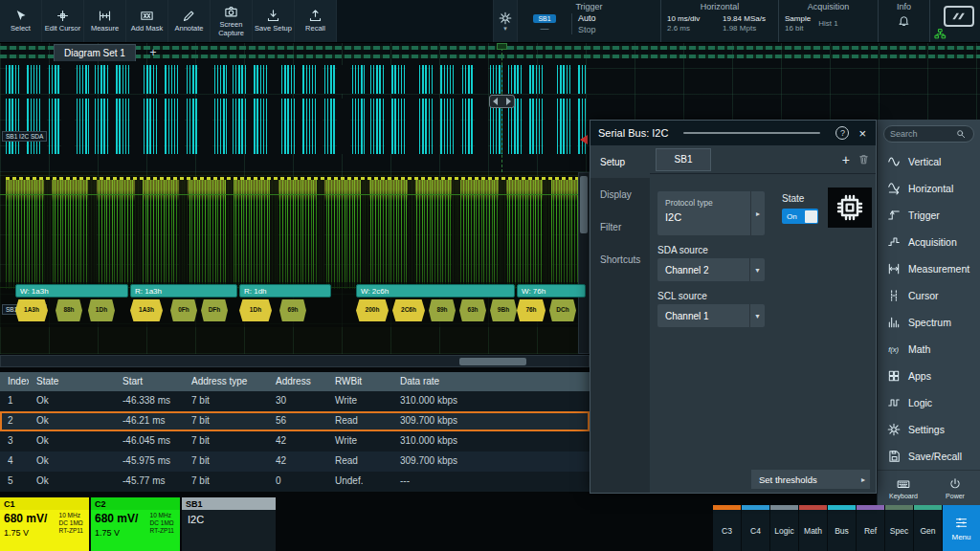 The width and height of the screenshot is (980, 551). I want to click on bus-id: SB1, so click(194, 504).